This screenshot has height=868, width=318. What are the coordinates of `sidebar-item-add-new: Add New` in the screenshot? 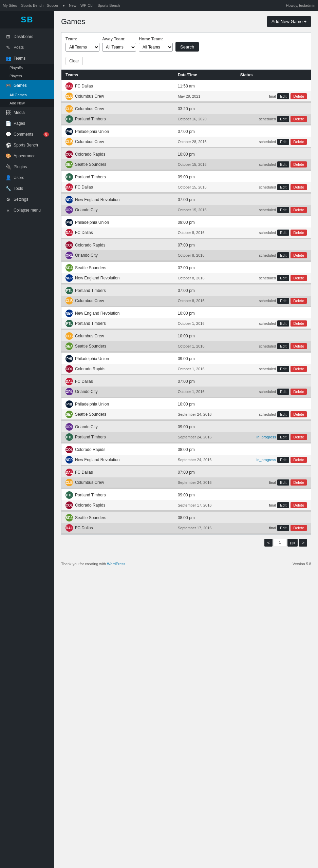 It's located at (27, 103).